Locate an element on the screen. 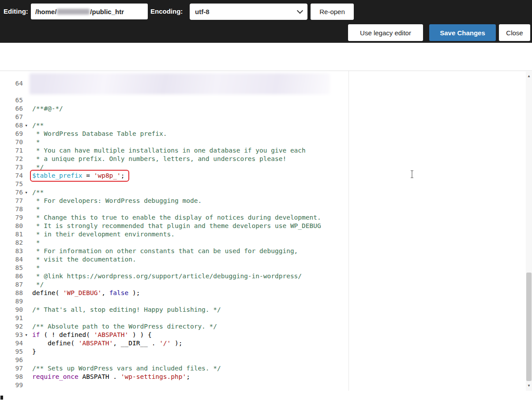 The height and width of the screenshot is (400, 532). line-number: 81 is located at coordinates (15, 235).